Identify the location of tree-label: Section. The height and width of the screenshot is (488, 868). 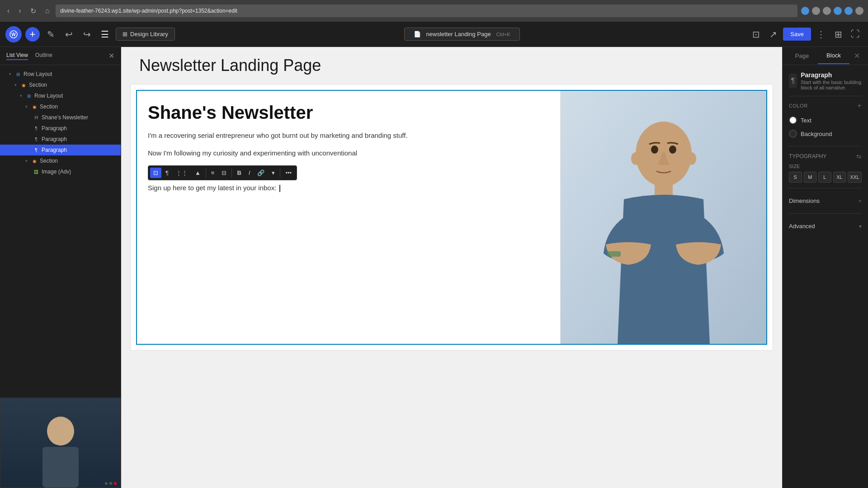
(49, 107).